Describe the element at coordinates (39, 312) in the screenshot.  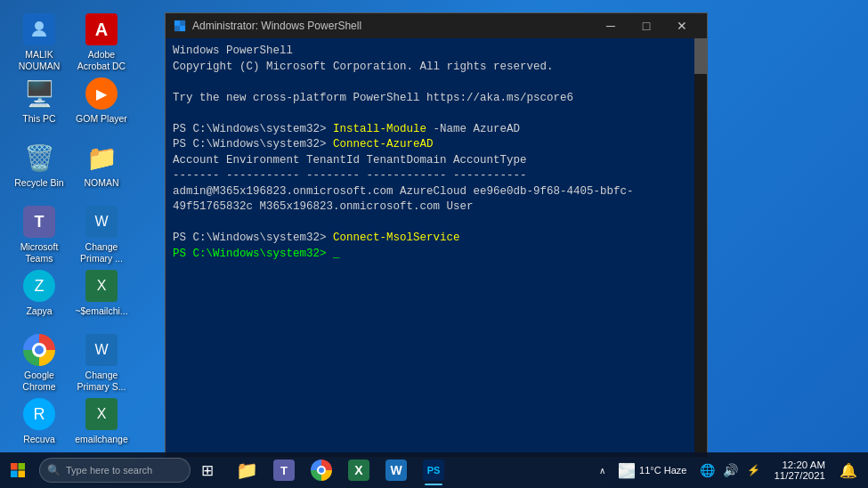
I see `zapya-label: Zapya` at that location.